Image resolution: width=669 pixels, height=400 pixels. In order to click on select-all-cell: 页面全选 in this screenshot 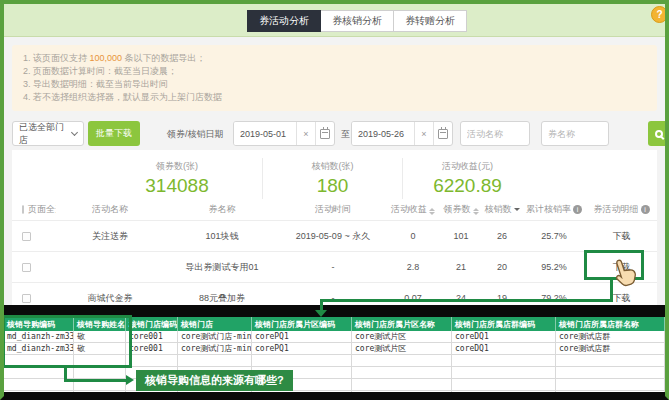, I will do `click(34, 210)`.